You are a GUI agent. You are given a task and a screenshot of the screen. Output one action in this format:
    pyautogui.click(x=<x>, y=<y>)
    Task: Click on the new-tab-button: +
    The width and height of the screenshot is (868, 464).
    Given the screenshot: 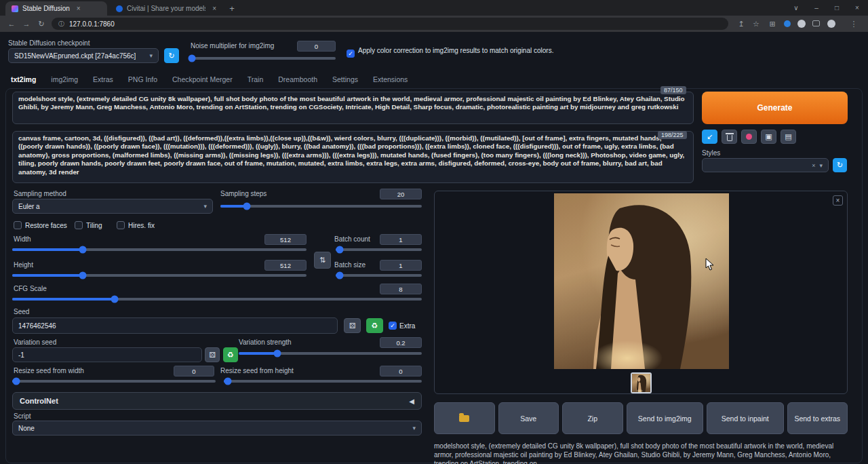 What is the action you would take?
    pyautogui.click(x=232, y=8)
    